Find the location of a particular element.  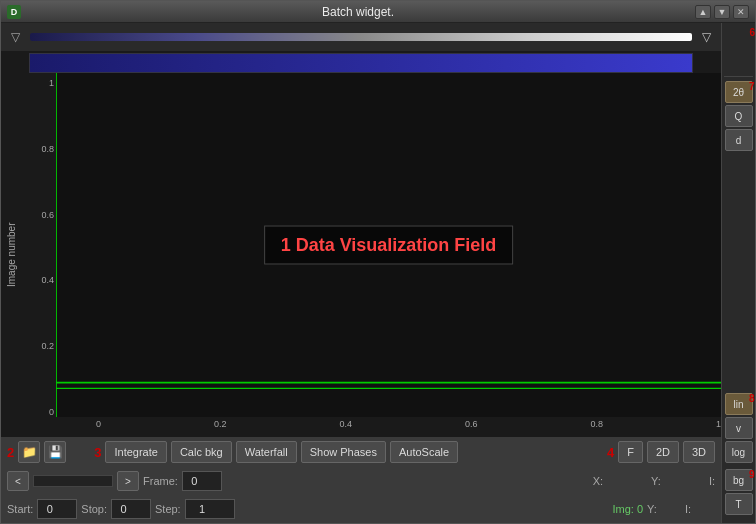

range-slider-track is located at coordinates (361, 37).